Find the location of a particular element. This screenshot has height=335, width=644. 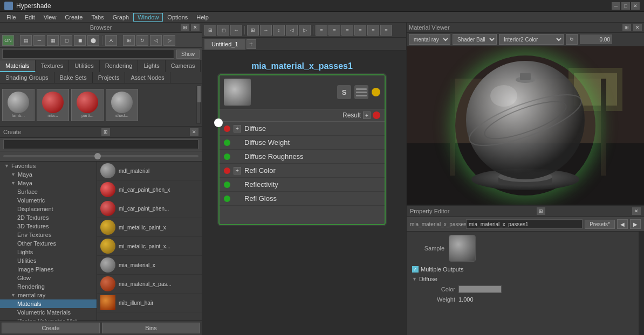

browser-on-btn: ON is located at coordinates (8, 40).